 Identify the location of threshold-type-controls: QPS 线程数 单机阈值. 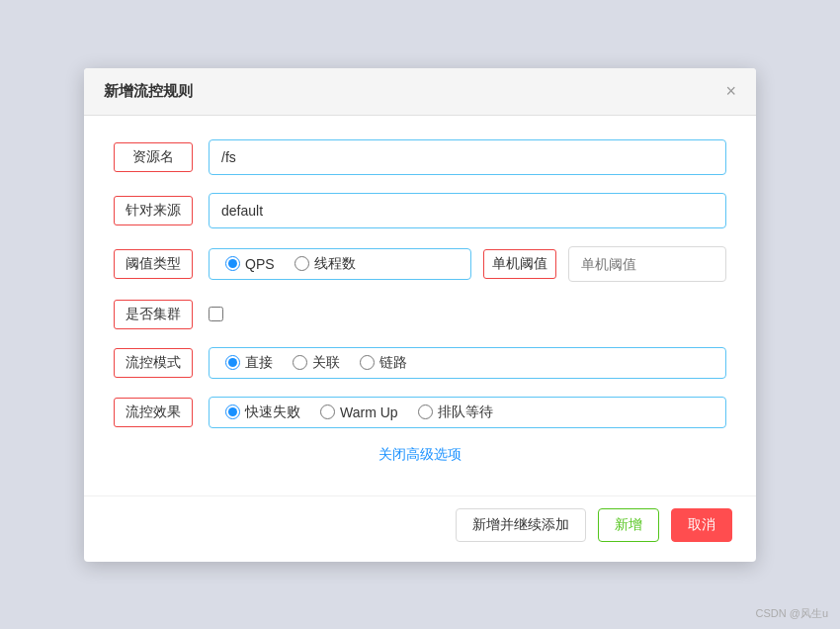
(467, 264).